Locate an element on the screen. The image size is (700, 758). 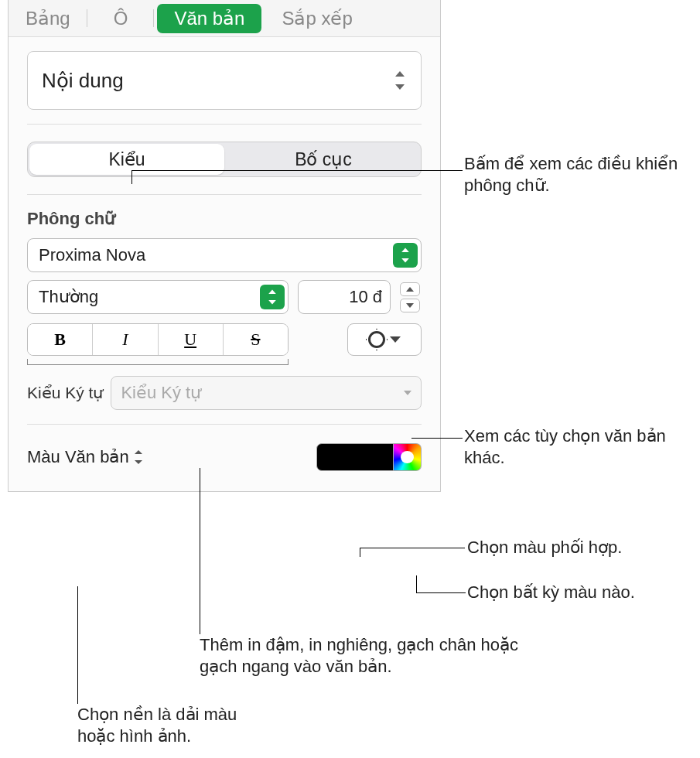
color-swatch is located at coordinates (355, 457).